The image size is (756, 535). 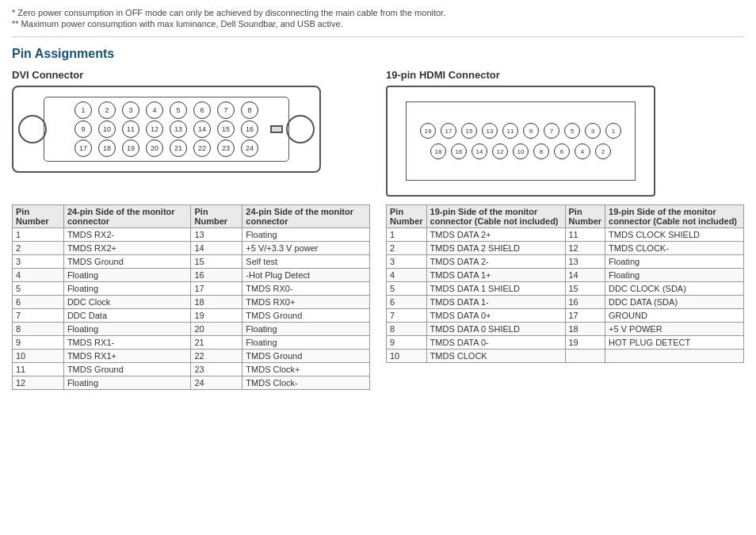 What do you see at coordinates (407, 235) in the screenshot?
I see `hdmi-cell: 1` at bounding box center [407, 235].